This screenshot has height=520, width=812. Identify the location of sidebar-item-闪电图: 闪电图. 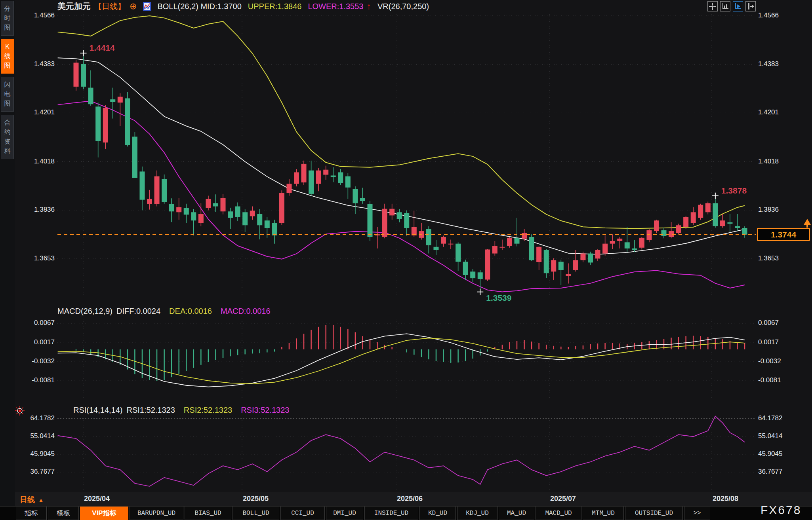
(7, 94).